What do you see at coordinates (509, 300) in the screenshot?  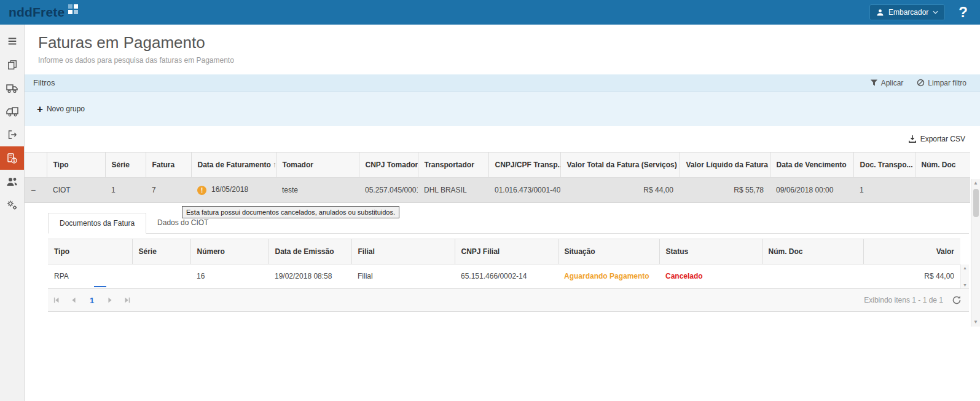 I see `detail-pager: 1` at bounding box center [509, 300].